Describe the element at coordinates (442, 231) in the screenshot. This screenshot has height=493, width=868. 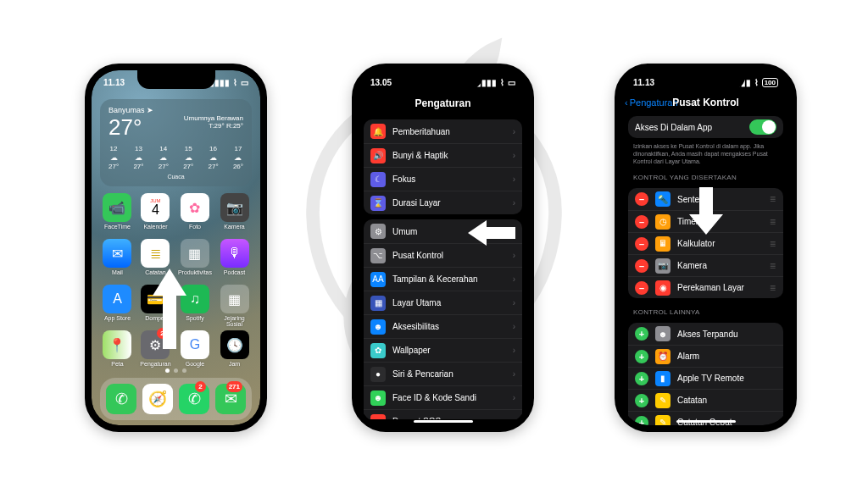
I see `settings-row-umum: ⚙ Umum ›` at that location.